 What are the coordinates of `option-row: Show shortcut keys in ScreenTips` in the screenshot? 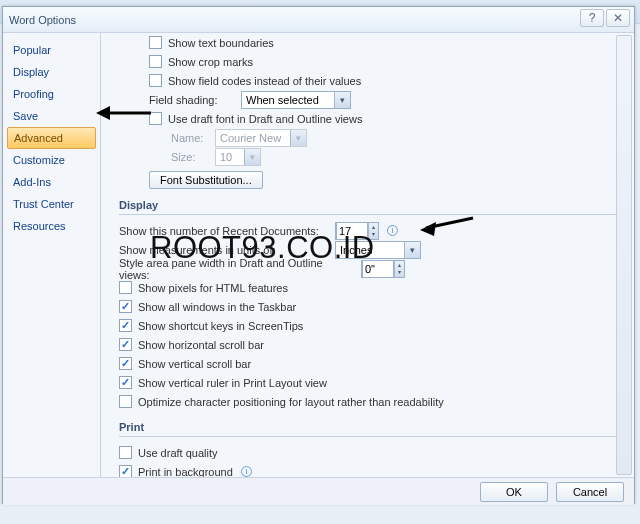 It's located at (370, 326).